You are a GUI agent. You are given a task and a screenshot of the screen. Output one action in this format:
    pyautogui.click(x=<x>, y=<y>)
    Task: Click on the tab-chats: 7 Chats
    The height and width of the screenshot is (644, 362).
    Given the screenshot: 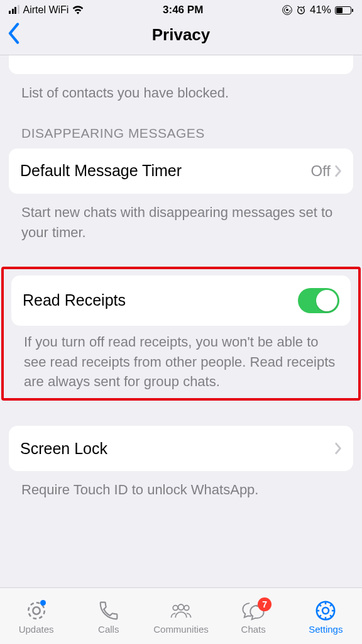 What is the action you would take?
    pyautogui.click(x=254, y=618)
    